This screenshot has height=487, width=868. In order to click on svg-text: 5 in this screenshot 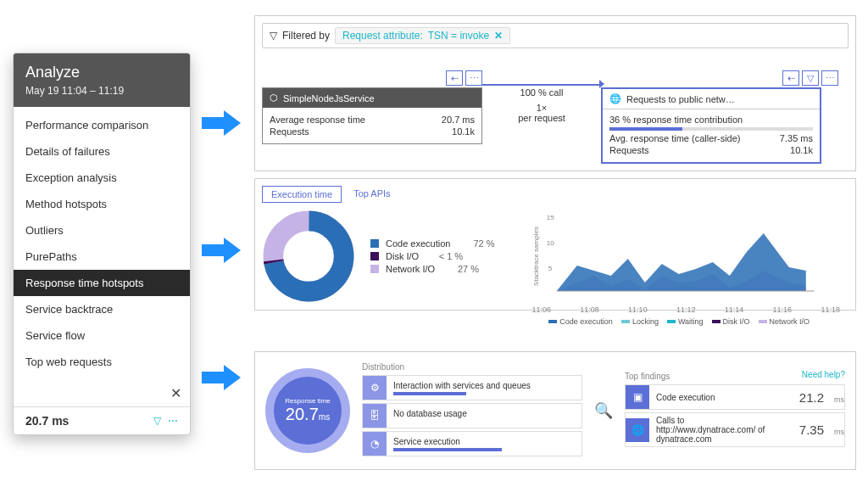, I will do `click(551, 268)`.